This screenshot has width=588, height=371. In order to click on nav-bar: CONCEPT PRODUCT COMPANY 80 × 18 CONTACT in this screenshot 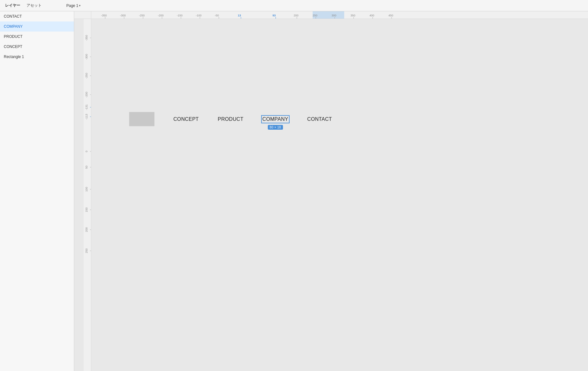, I will do `click(231, 119)`.